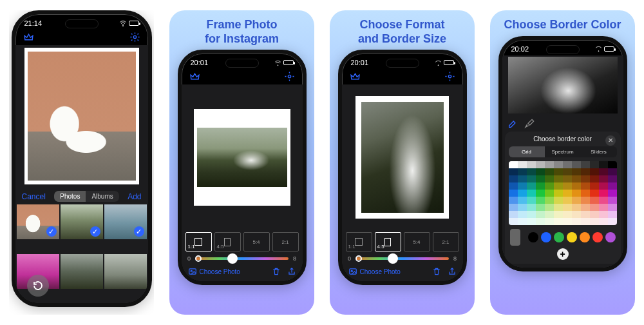 The image size is (644, 325). I want to click on add-color-button: +, so click(563, 254).